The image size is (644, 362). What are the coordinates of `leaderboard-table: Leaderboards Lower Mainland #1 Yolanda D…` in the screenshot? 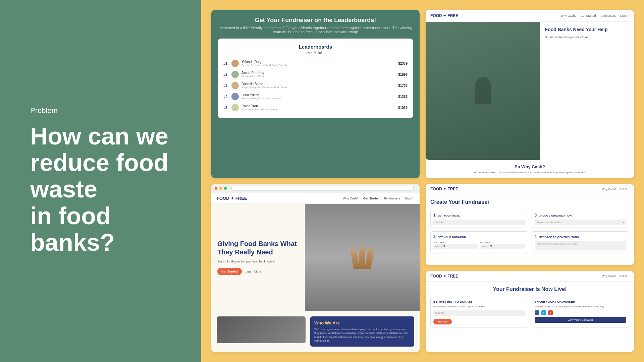 It's located at (315, 78).